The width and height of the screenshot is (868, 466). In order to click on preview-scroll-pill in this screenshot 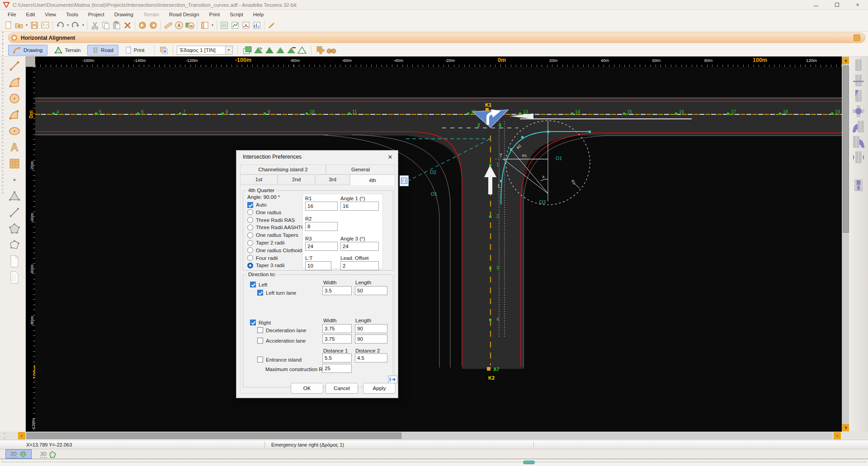, I will do `click(529, 462)`.